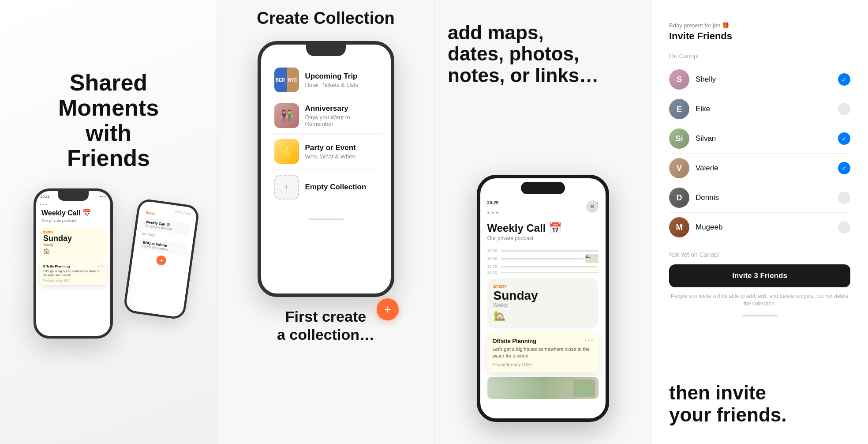 The height and width of the screenshot is (444, 868). I want to click on empty-text: Empty Collection, so click(336, 187).